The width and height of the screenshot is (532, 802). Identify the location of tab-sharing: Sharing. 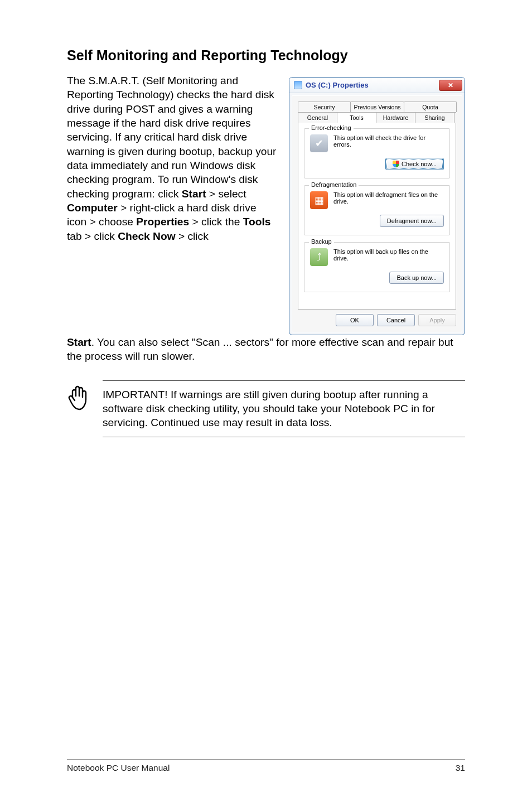
(435, 117).